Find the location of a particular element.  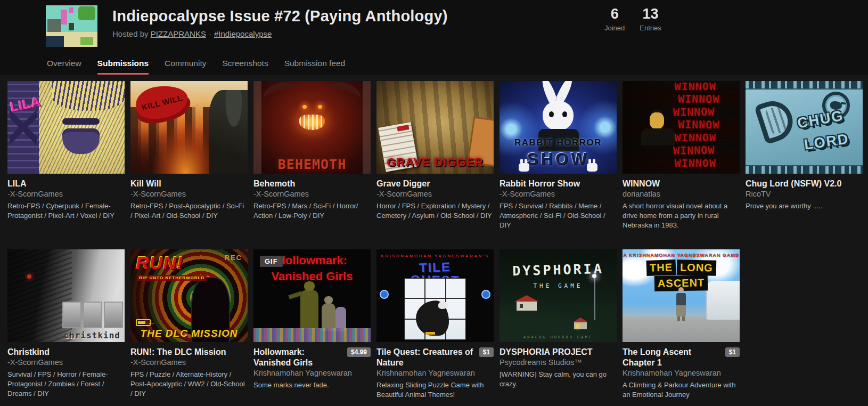

game-tags: Retro-FPS / Mars / Sci-Fi / Horror/ Acti… is located at coordinates (312, 211).